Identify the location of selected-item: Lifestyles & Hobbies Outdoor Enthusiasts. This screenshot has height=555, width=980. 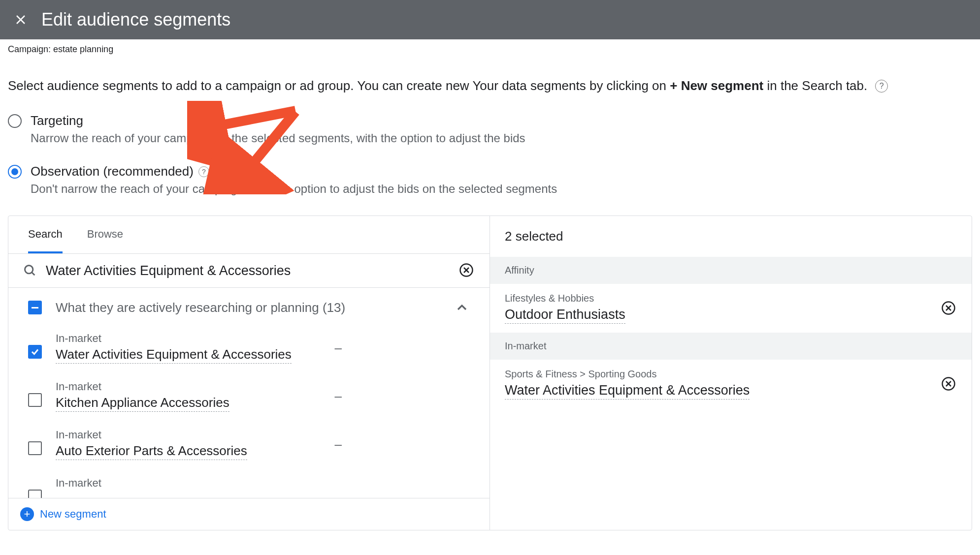
(731, 308).